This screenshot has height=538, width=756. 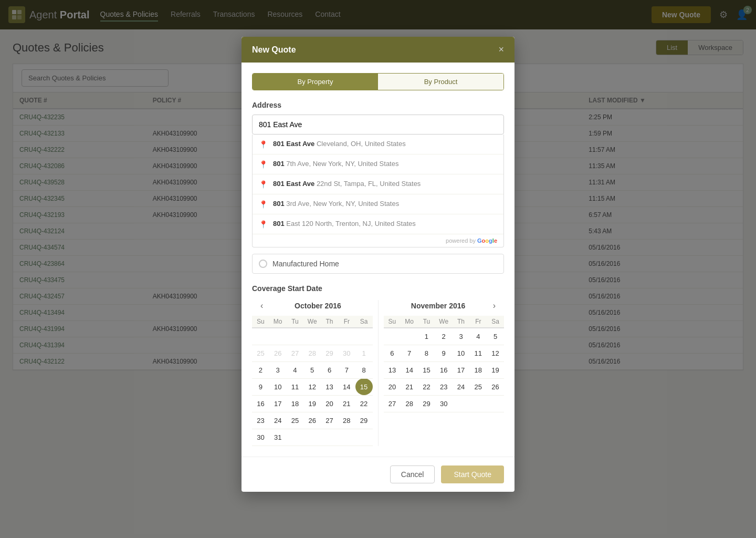 I want to click on address-input, so click(x=378, y=125).